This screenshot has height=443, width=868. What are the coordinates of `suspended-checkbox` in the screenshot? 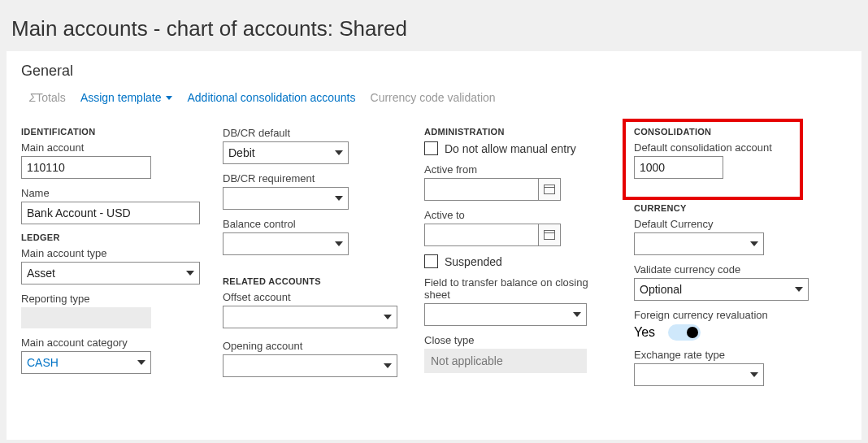 It's located at (431, 262).